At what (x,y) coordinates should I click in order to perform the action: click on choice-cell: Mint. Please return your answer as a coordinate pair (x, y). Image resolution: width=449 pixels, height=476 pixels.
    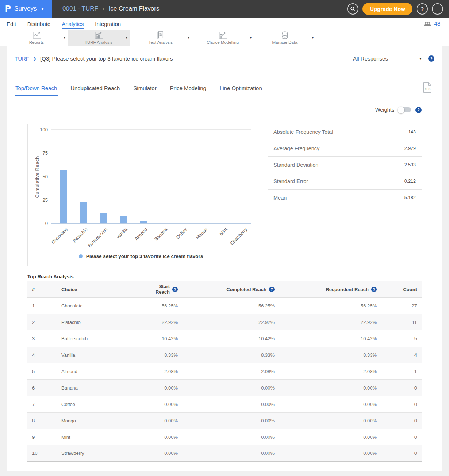
    Looking at the image, I should click on (102, 437).